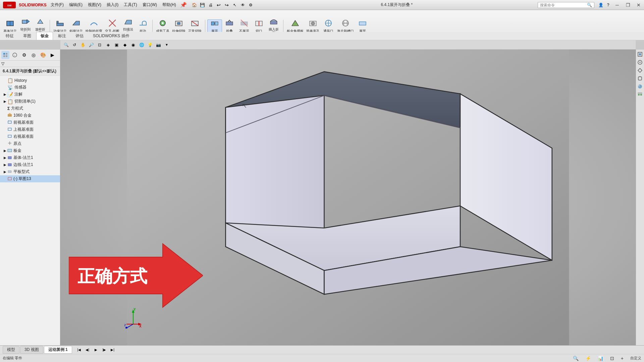 This screenshot has height=362, width=644. I want to click on play-back-btn: |◀, so click(79, 350).